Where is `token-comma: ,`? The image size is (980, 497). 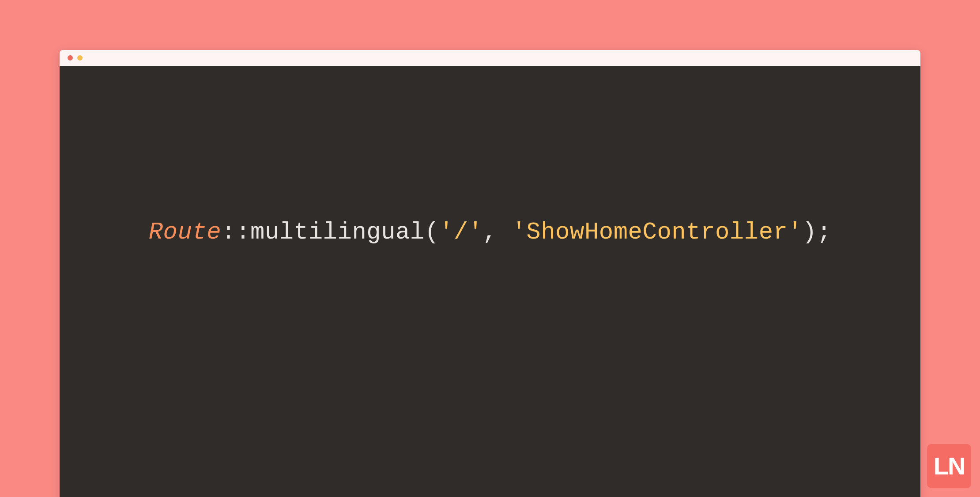
token-comma: , is located at coordinates (498, 232).